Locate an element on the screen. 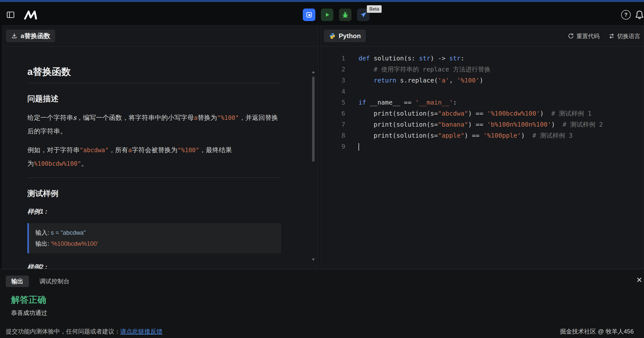  tab-output: 输出 is located at coordinates (17, 281).